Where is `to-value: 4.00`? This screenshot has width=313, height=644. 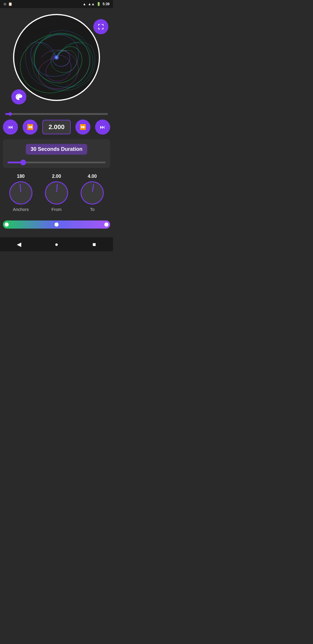
to-value: 4.00 is located at coordinates (92, 176).